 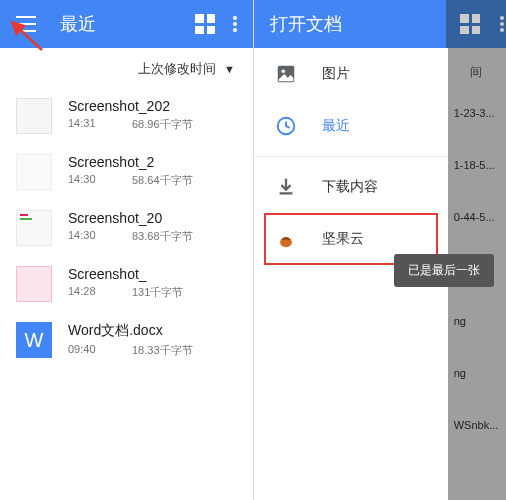 What do you see at coordinates (162, 236) in the screenshot?
I see `file-size: 83.68千字节` at bounding box center [162, 236].